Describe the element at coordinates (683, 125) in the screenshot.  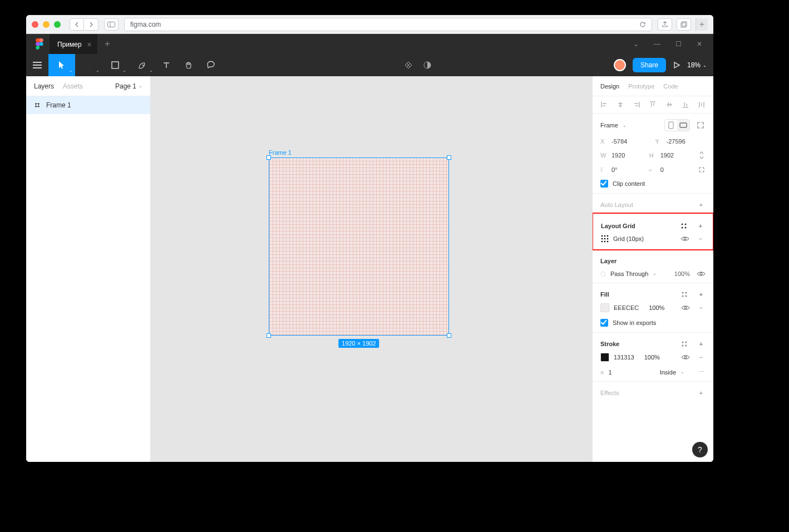
I see `landscape-icon` at that location.